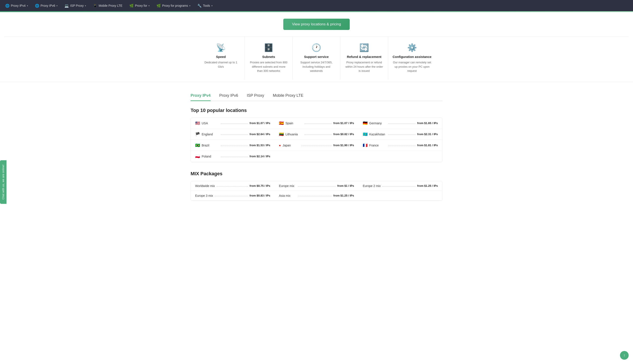 This screenshot has height=364, width=633. Describe the element at coordinates (221, 48) in the screenshot. I see `speed-icon: 📡` at that location.